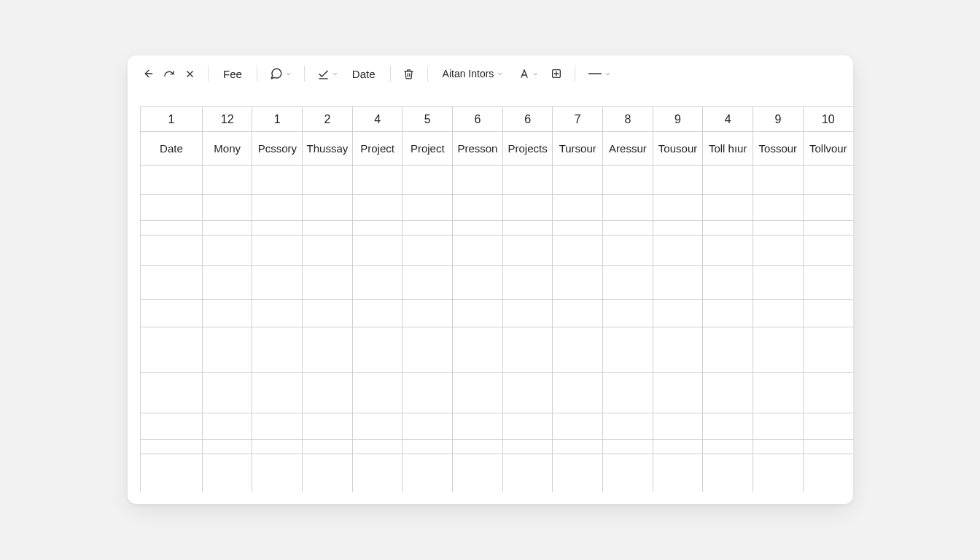 The width and height of the screenshot is (980, 560). I want to click on col-num: 10, so click(828, 120).